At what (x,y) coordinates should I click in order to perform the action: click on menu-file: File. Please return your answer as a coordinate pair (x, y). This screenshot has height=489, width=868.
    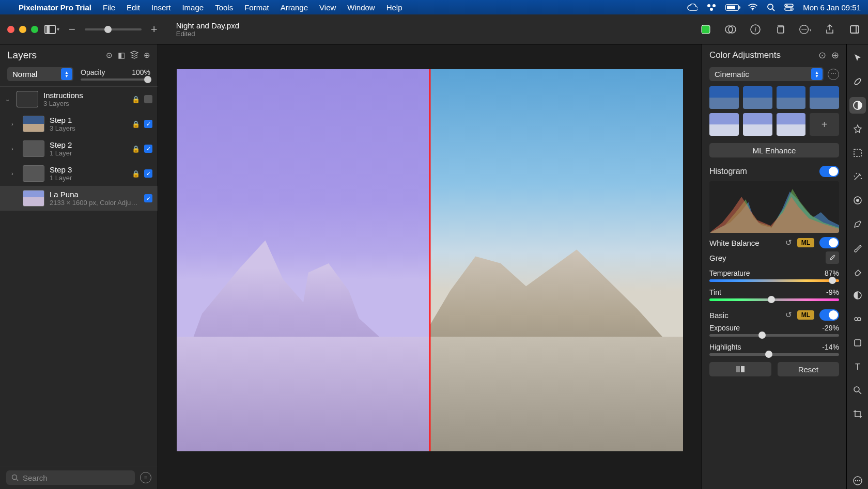
    Looking at the image, I should click on (109, 7).